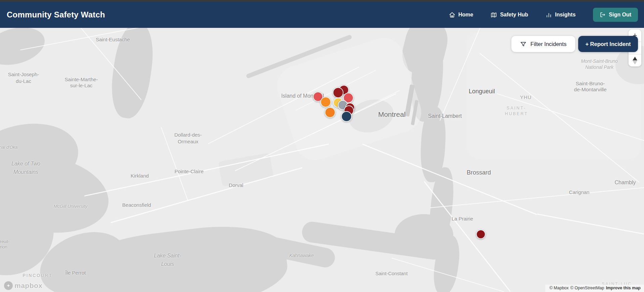 This screenshot has width=644, height=292. What do you see at coordinates (322, 1) in the screenshot?
I see `window-top-strip` at bounding box center [322, 1].